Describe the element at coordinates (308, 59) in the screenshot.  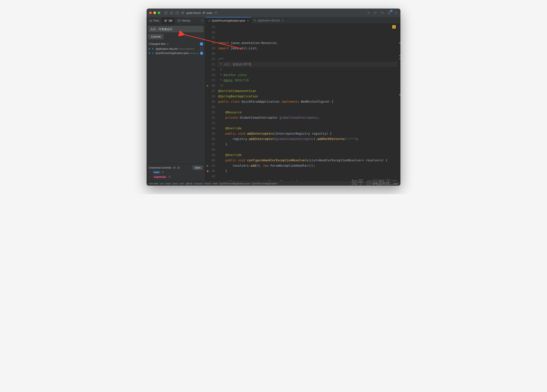
I see `code-line: /**` at that location.